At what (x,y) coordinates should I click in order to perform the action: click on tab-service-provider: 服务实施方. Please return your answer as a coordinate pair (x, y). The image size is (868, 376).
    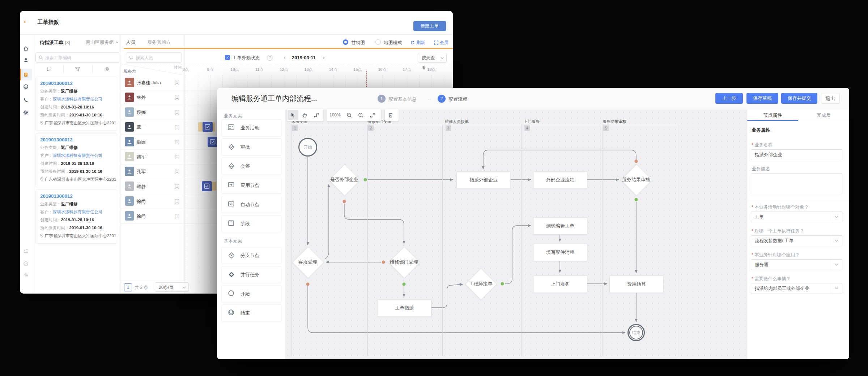
    Looking at the image, I should click on (159, 42).